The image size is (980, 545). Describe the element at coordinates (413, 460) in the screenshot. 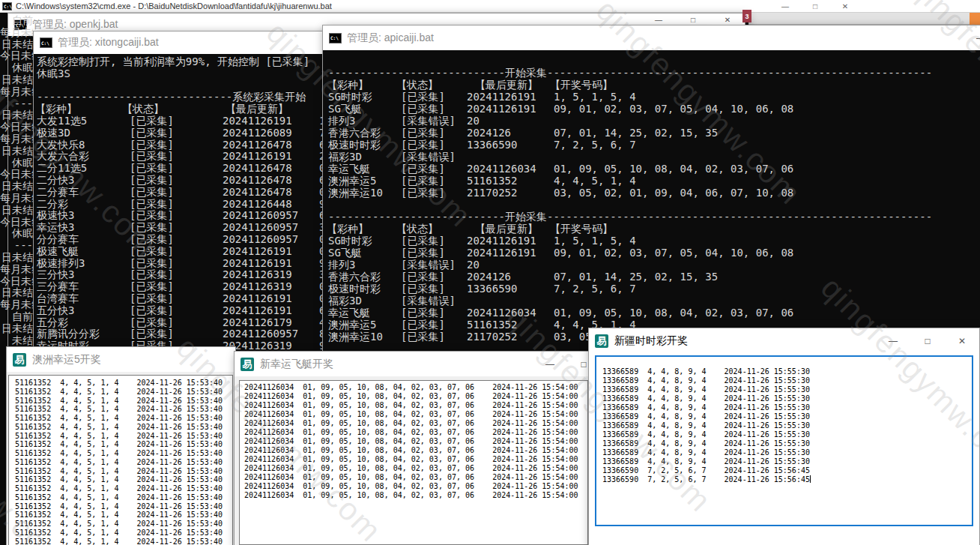

I see `feiting-body: 20241126034 01, 09, 05, 10, 08, 04, 02, …` at that location.